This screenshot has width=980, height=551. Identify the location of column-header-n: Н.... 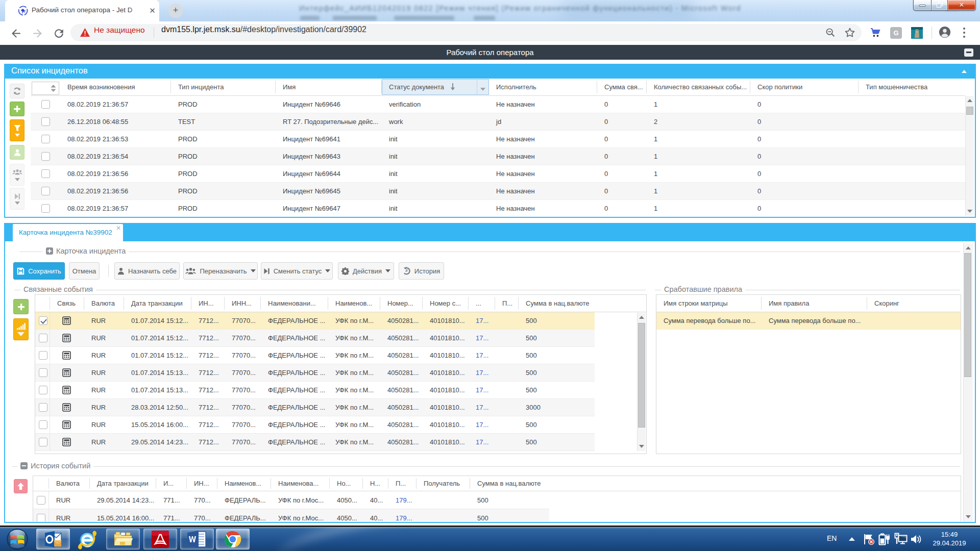
(376, 484).